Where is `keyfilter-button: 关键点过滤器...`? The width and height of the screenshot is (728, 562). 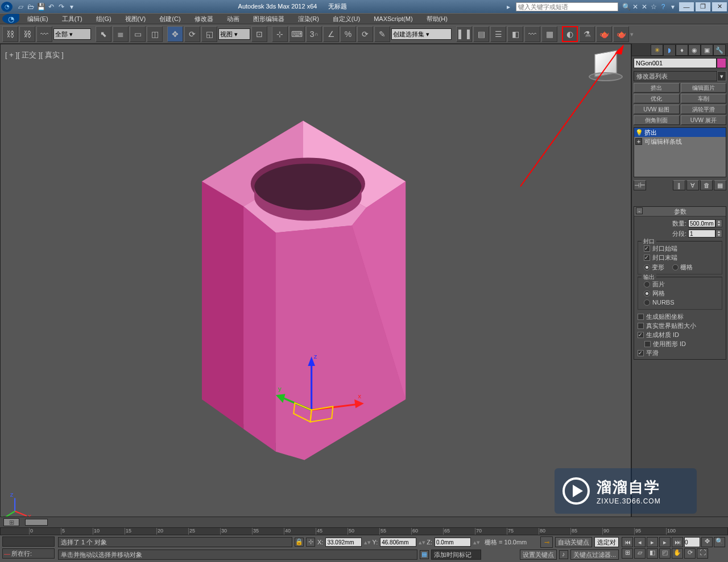 keyfilter-button: 关键点过滤器... is located at coordinates (595, 555).